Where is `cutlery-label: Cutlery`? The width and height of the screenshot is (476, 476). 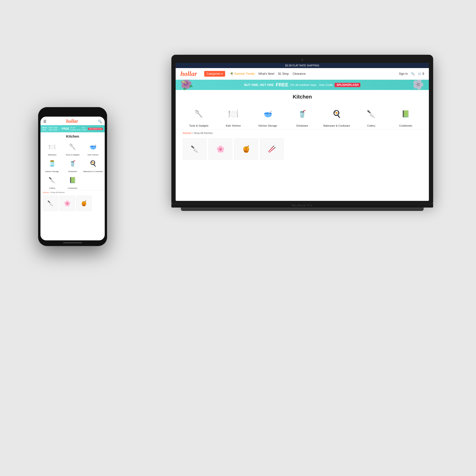 cutlery-label: Cutlery is located at coordinates (371, 126).